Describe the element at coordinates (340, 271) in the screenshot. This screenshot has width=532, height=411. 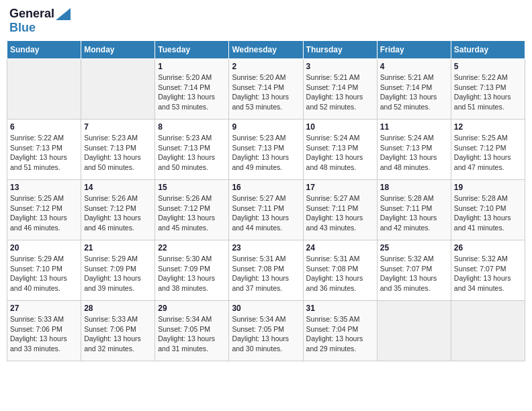
I see `calendar-cell: 24Sunrise: 5:31 AMSunset: 7:08 PMDayligh…` at that location.